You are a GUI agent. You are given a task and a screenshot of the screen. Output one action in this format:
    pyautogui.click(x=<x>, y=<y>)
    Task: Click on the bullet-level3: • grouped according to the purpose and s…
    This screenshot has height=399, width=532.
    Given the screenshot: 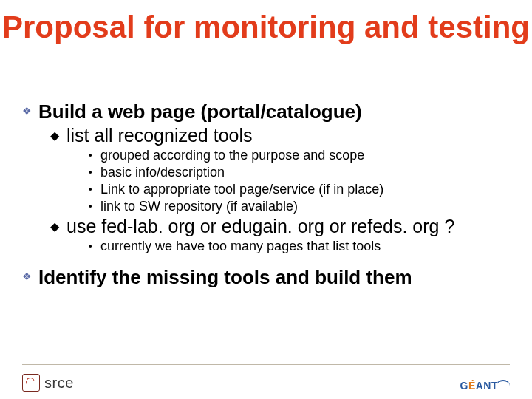 What is the action you would take?
    pyautogui.click(x=299, y=155)
    